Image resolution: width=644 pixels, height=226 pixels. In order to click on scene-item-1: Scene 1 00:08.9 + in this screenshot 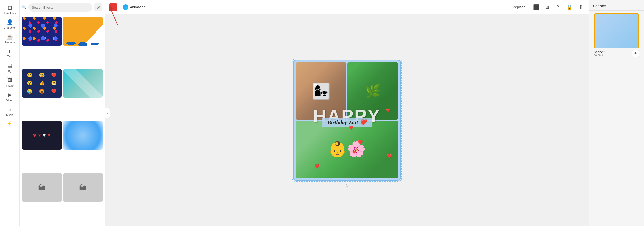, I will do `click(616, 35)`.